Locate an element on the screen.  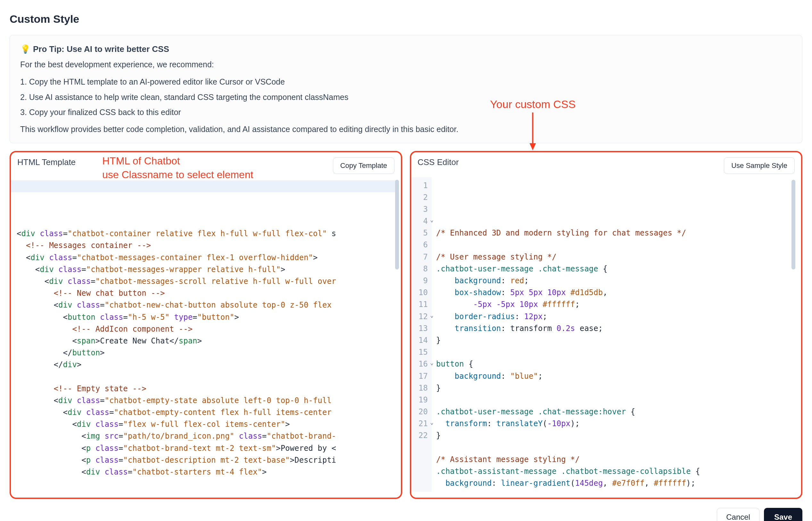
css-line-gutter: 12345678910111213141516171819202122 is located at coordinates (422, 335).